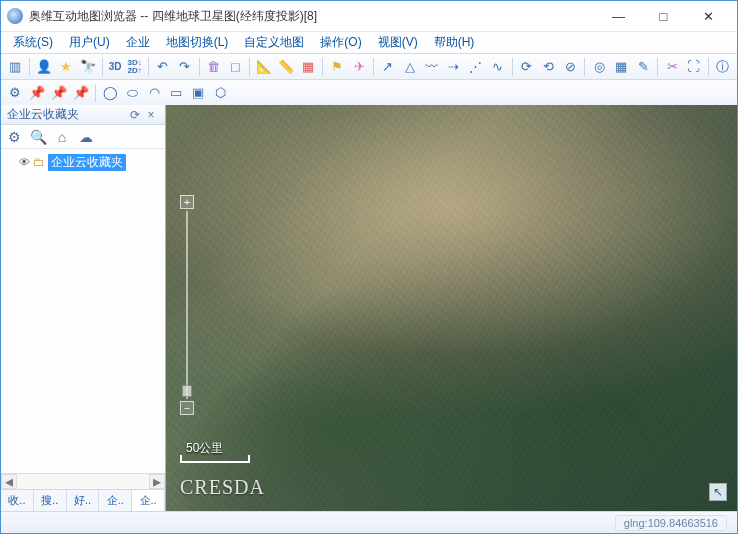 The image size is (738, 534). Describe the element at coordinates (83, 481) in the screenshot. I see `sidebar-hscroll: ◂ ▸` at that location.